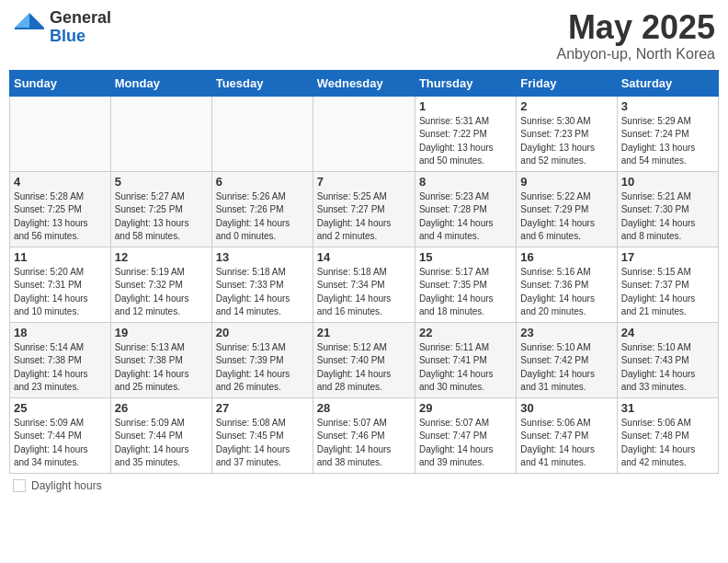 Image resolution: width=728 pixels, height=563 pixels. I want to click on calendar-cell: 23Sunrise: 5:10 AM Sunset: 7:42 PM Dayli…, so click(566, 360).